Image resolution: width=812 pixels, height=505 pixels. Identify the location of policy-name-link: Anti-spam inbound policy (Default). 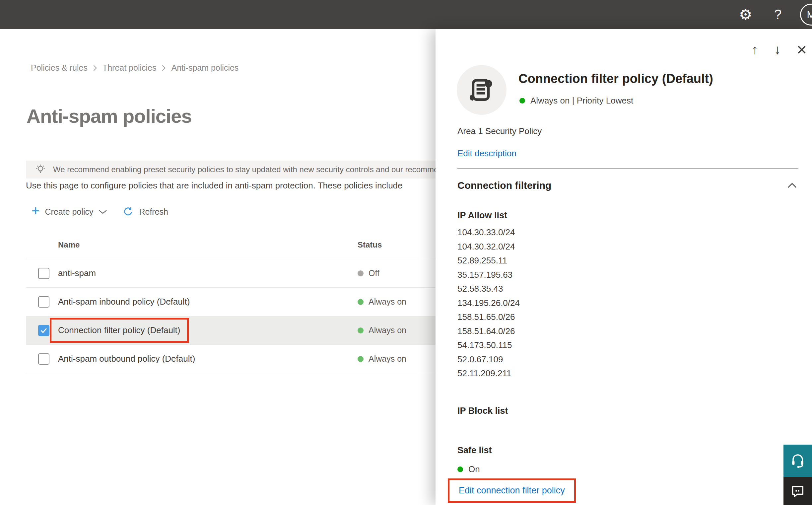
(208, 302).